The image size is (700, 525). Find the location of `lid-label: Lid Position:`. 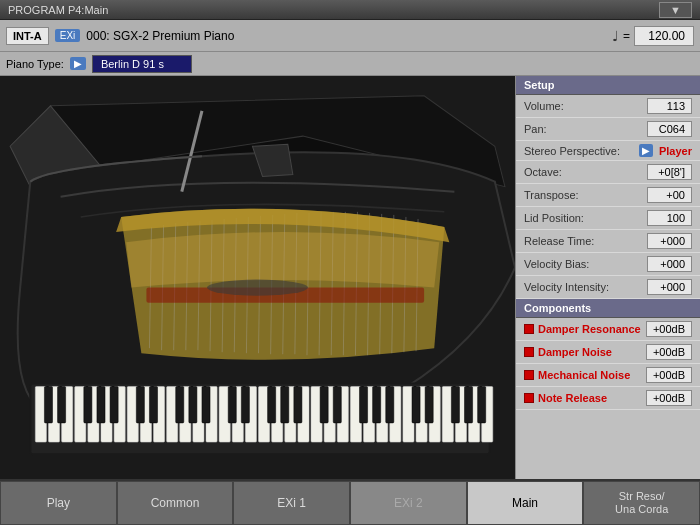

lid-label: Lid Position: is located at coordinates (584, 218).